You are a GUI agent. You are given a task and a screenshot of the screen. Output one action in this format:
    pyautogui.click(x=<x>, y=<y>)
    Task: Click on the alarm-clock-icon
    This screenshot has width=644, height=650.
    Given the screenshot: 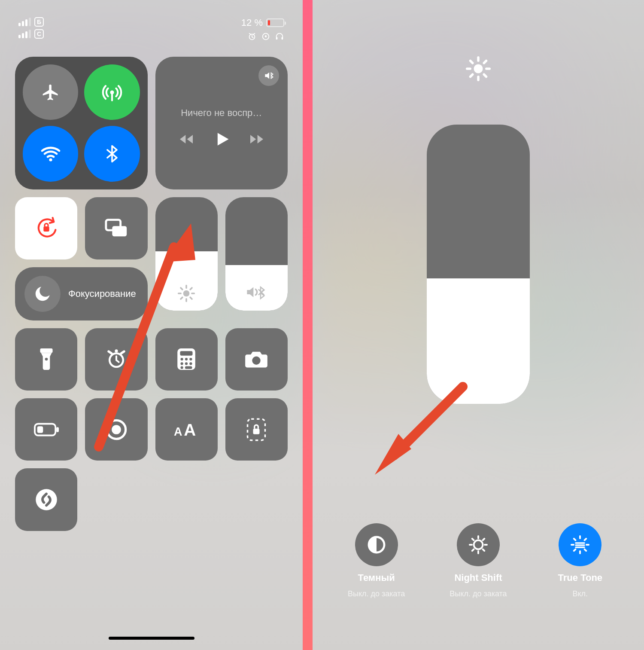 What is the action you would take?
    pyautogui.click(x=116, y=359)
    